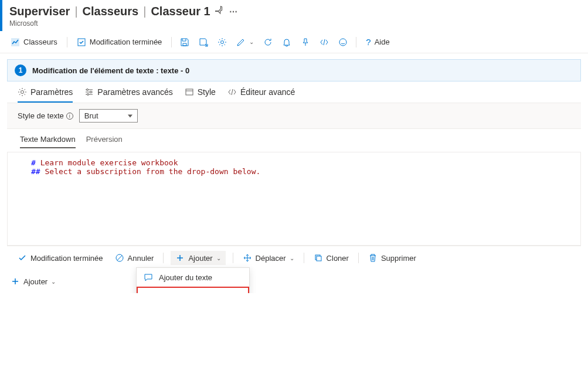  I want to click on clone-button: Cloner, so click(331, 258).